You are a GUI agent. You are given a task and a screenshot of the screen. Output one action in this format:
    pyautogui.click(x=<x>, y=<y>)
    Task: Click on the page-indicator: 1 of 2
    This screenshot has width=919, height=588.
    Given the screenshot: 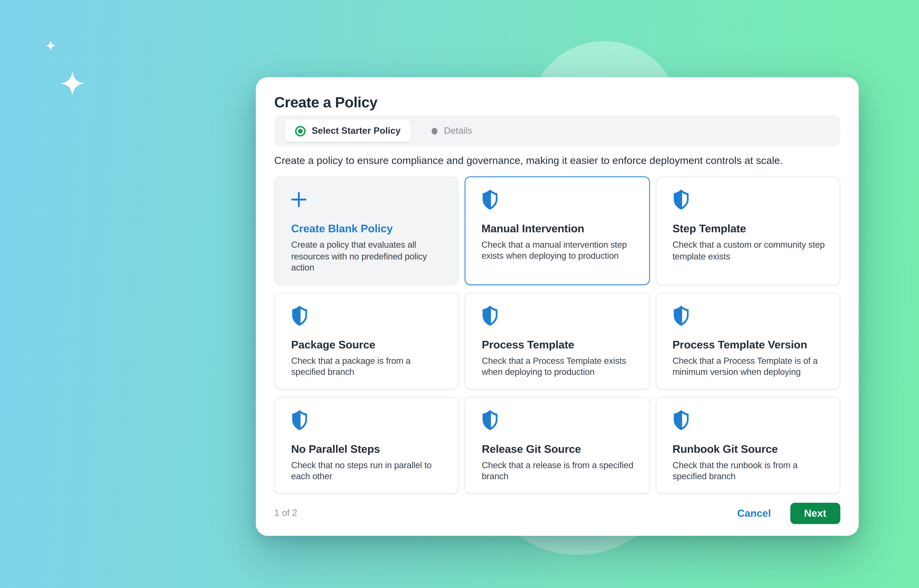 What is the action you would take?
    pyautogui.click(x=286, y=513)
    